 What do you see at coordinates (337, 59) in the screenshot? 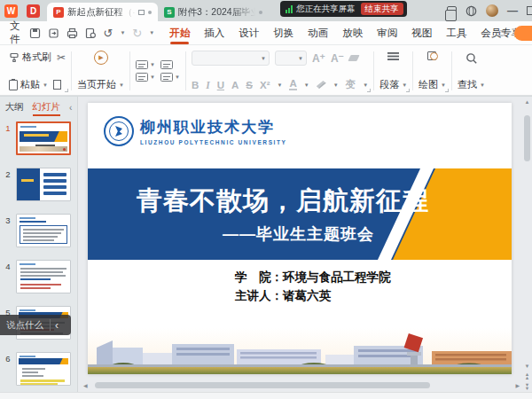
I see `shrink-font-button: A⁻` at bounding box center [337, 59].